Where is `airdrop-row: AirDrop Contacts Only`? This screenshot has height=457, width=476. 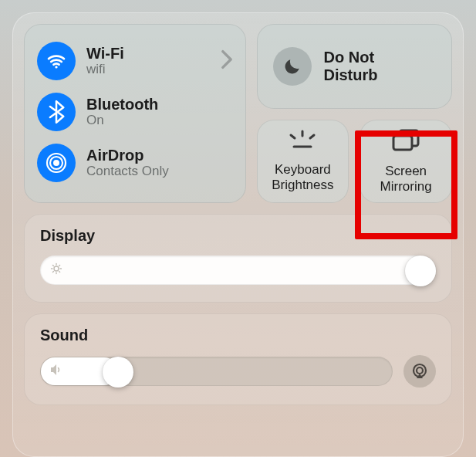
airdrop-row: AirDrop Contacts Only is located at coordinates (135, 163).